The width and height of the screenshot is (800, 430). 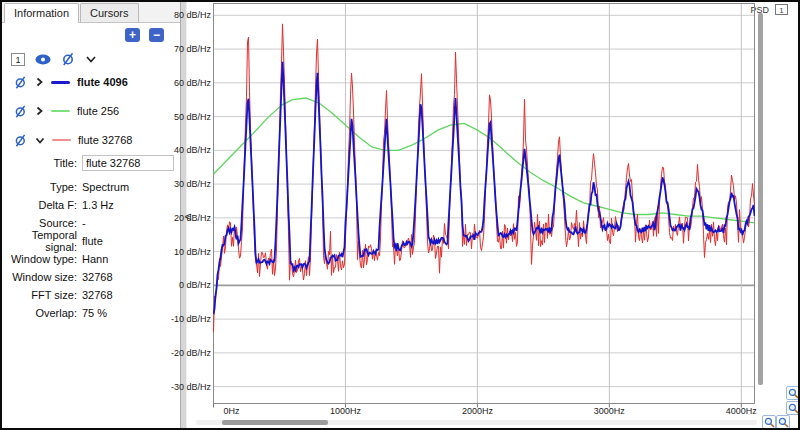 I want to click on x-axis-tick-label: 3000Hz, so click(x=609, y=411).